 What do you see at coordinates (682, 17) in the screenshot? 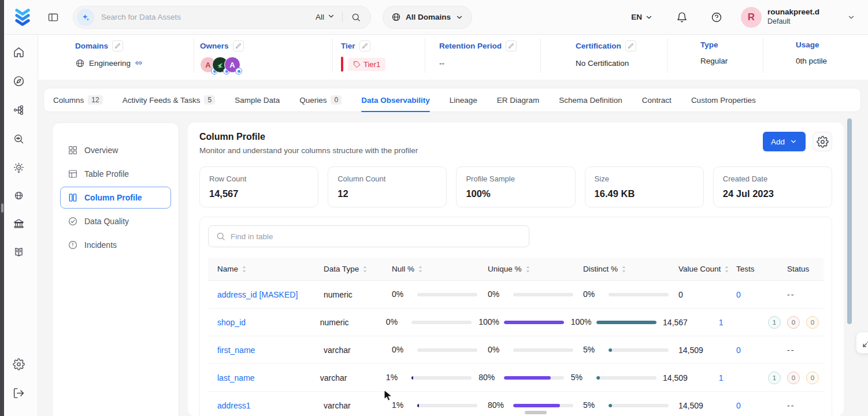
I see `notifications-bell-icon` at bounding box center [682, 17].